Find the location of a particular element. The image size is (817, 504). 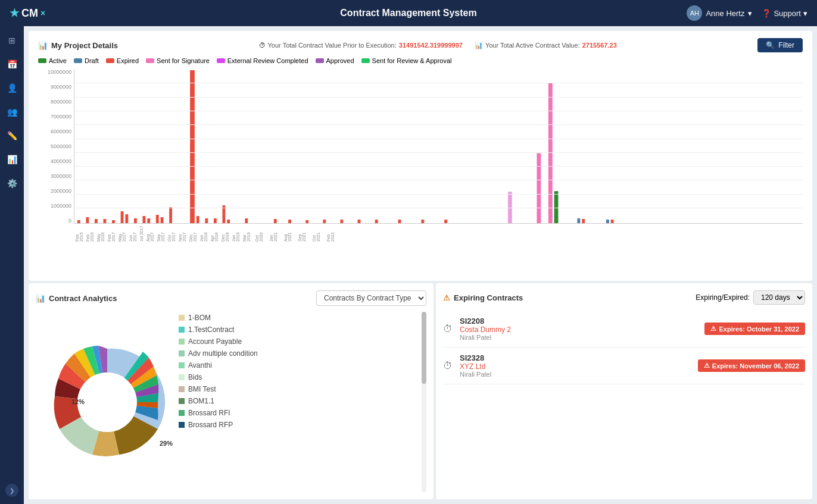

list-item-testcontract: 1.TestContract is located at coordinates (303, 330).